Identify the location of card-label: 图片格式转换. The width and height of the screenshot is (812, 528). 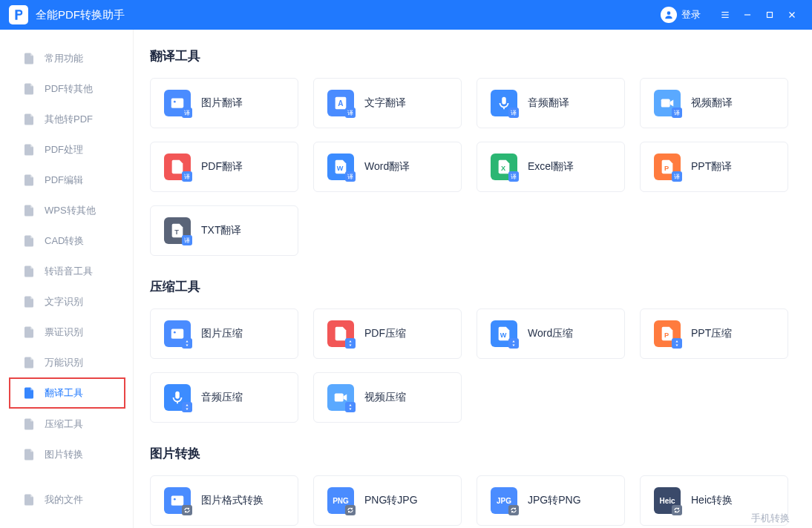
(232, 501).